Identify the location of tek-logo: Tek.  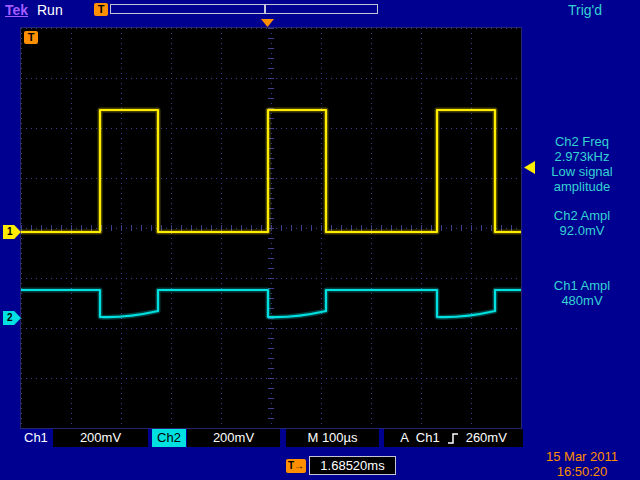
(16, 10).